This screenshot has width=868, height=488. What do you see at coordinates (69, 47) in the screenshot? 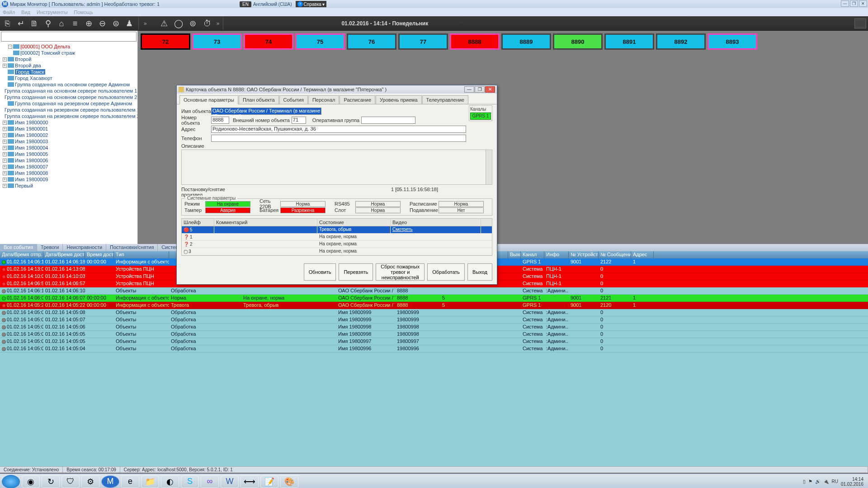
I see `tree-item: -[000001] ООО Дельта` at bounding box center [69, 47].